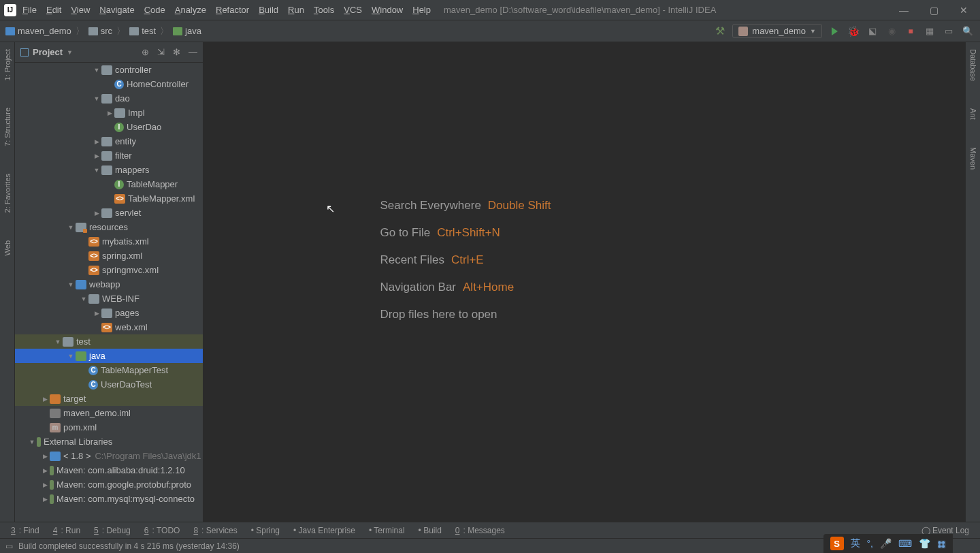 This screenshot has width=980, height=553. What do you see at coordinates (296, 10) in the screenshot?
I see `menu-run: Run` at bounding box center [296, 10].